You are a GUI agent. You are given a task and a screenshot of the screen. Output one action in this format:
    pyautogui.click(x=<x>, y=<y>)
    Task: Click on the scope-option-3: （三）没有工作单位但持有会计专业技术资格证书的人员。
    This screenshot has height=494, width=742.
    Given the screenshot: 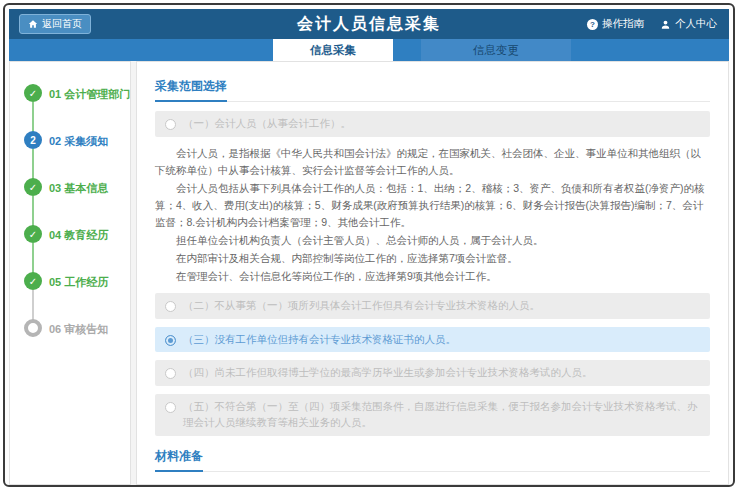 What is the action you would take?
    pyautogui.click(x=432, y=340)
    